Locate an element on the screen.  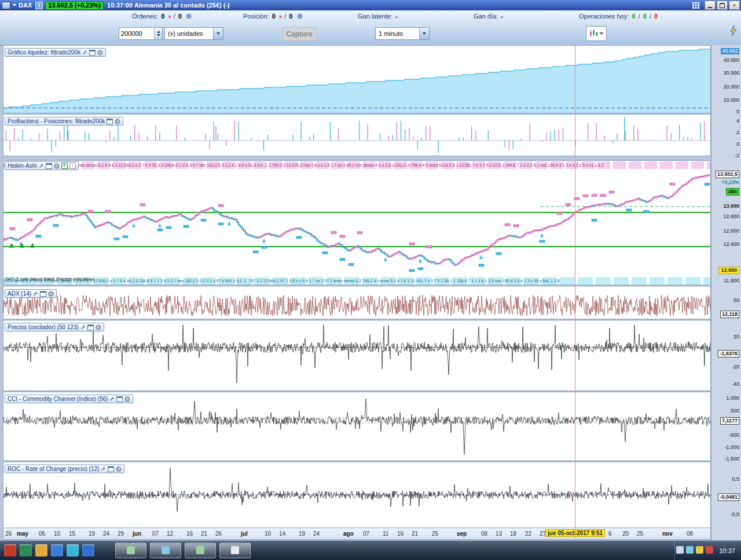
maximize-button is located at coordinates (722, 5).